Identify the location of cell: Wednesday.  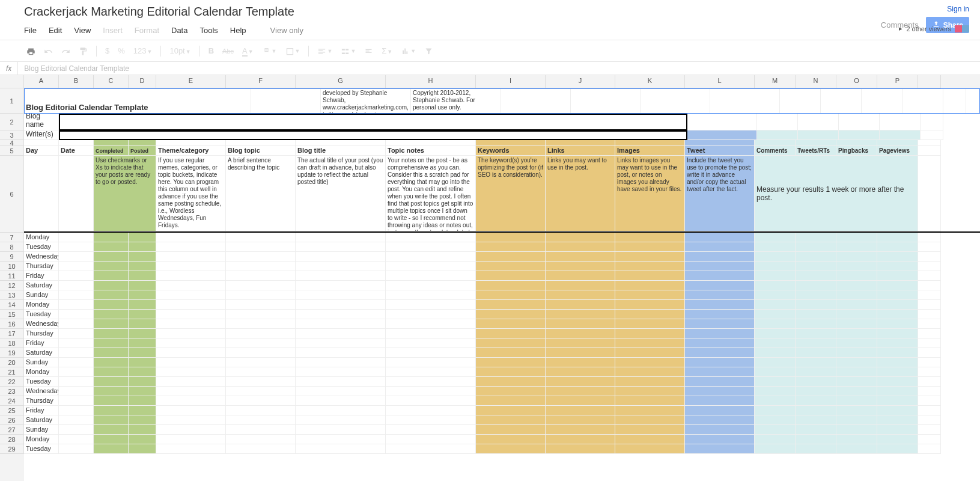
(41, 257).